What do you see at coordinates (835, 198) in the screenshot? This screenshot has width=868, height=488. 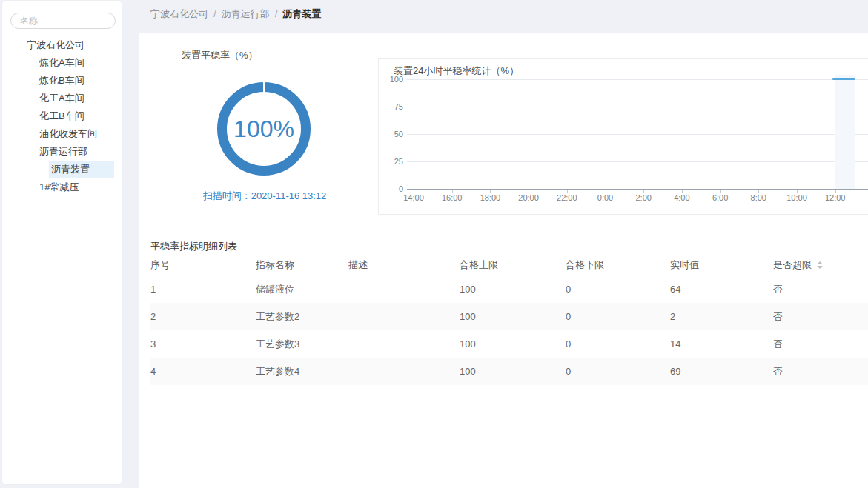 I see `x-axis-tick-label: 12:00` at bounding box center [835, 198].